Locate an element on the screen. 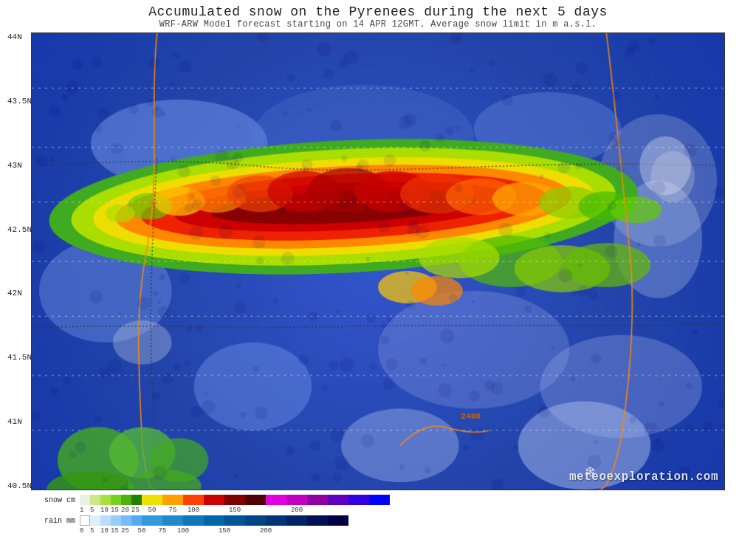  rain-numbers: 0 5 10 15 25 50 75 100 150 200 is located at coordinates (402, 531).